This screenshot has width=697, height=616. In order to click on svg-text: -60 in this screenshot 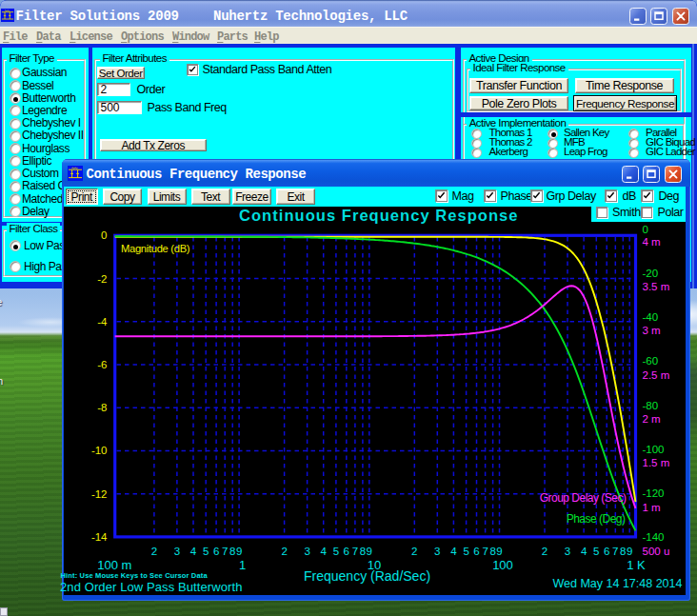, I will do `click(649, 361)`.